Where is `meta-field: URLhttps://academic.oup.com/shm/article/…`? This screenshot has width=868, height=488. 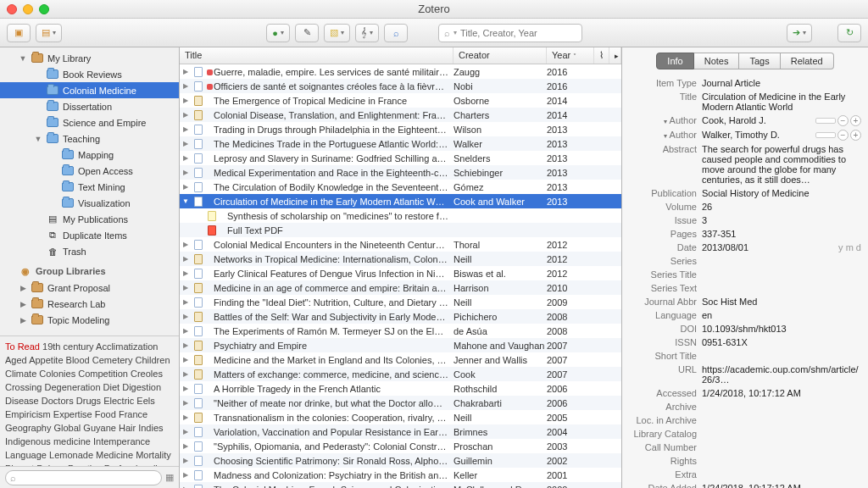
meta-field: URLhttps://academic.oup.com/shm/article/… is located at coordinates (745, 374).